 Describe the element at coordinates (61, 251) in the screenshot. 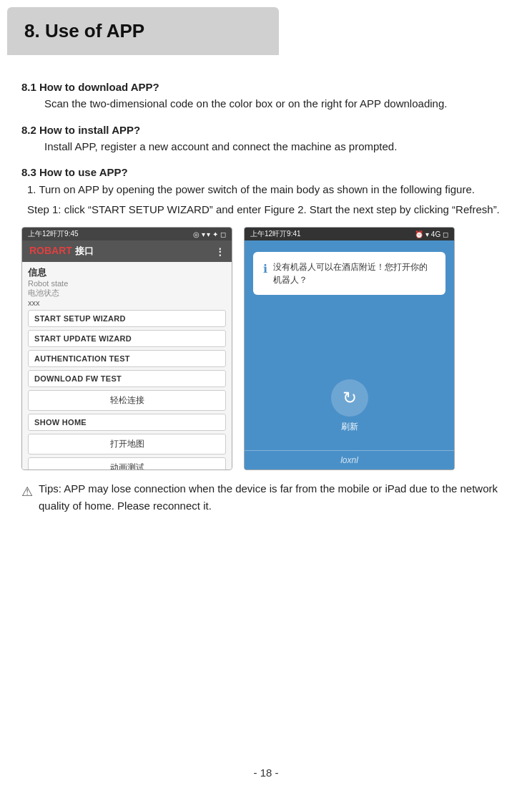

I see `app-name-label: ROBART 接口` at that location.